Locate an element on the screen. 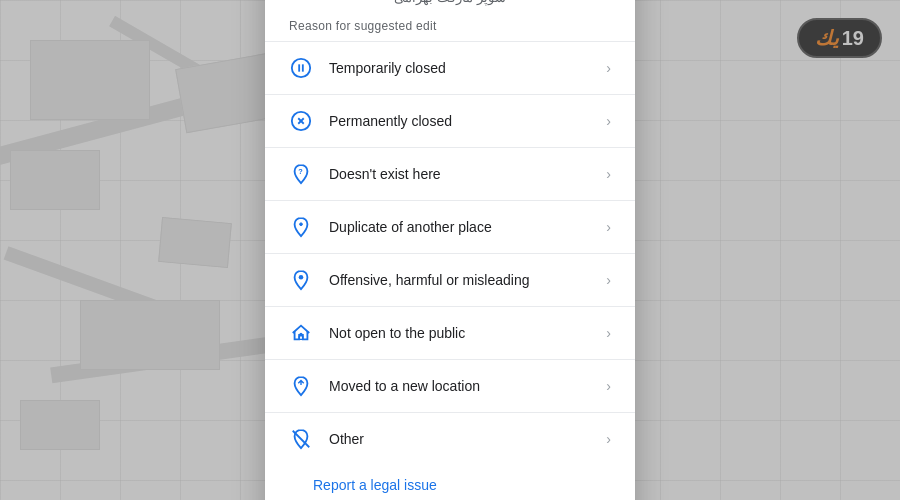 The width and height of the screenshot is (900, 500). menu-item-duplicate: Duplicate of another place › is located at coordinates (450, 227).